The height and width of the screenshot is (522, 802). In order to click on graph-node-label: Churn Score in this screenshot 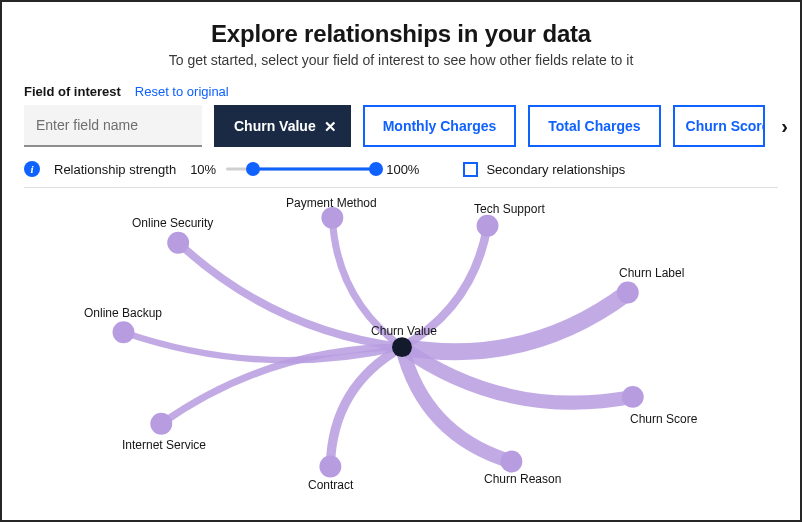, I will do `click(664, 419)`.